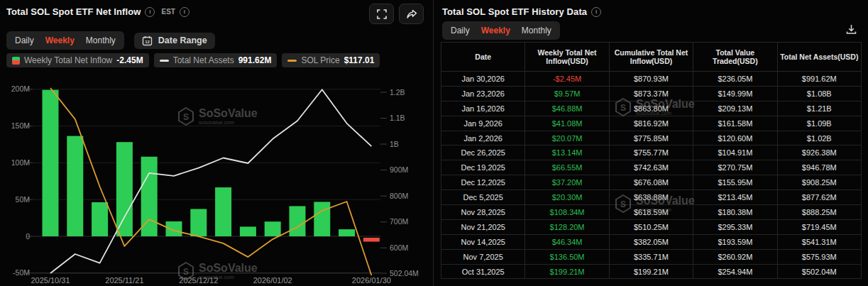 This screenshot has width=868, height=286. I want to click on cell-cumulative: $676.08M, so click(651, 183).